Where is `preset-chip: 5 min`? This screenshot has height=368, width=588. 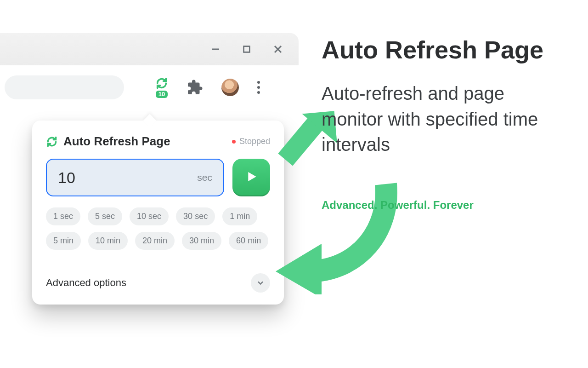
preset-chip: 5 min is located at coordinates (63, 241).